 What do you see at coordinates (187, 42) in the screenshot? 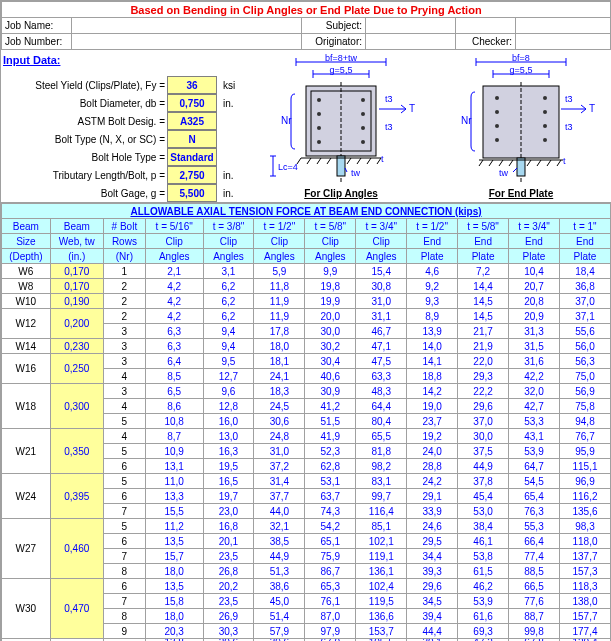
I see `job-number-field` at bounding box center [187, 42].